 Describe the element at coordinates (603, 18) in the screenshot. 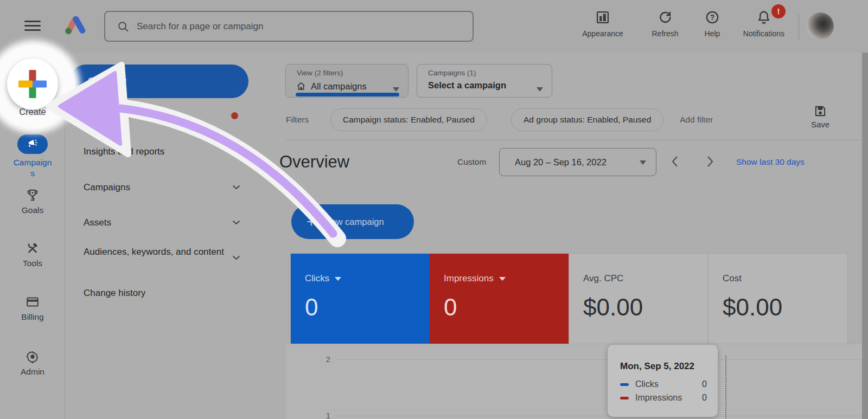

I see `appearance-icon` at that location.